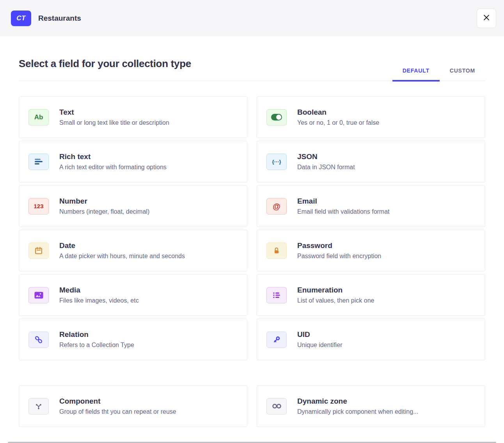  Describe the element at coordinates (371, 339) in the screenshot. I see `field-card-uid: UIDUnique identifier` at that location.